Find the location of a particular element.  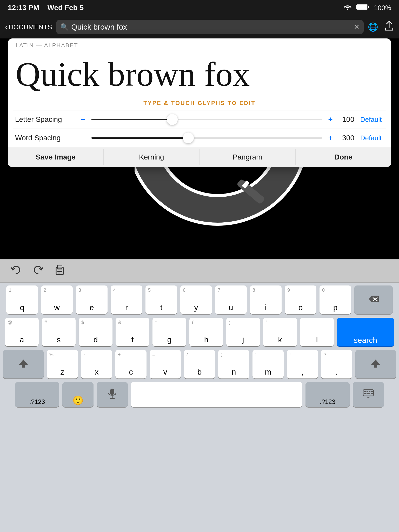

keyboard-row-2: @a #s $d &f *g (h )j 'k "l search is located at coordinates (200, 332).